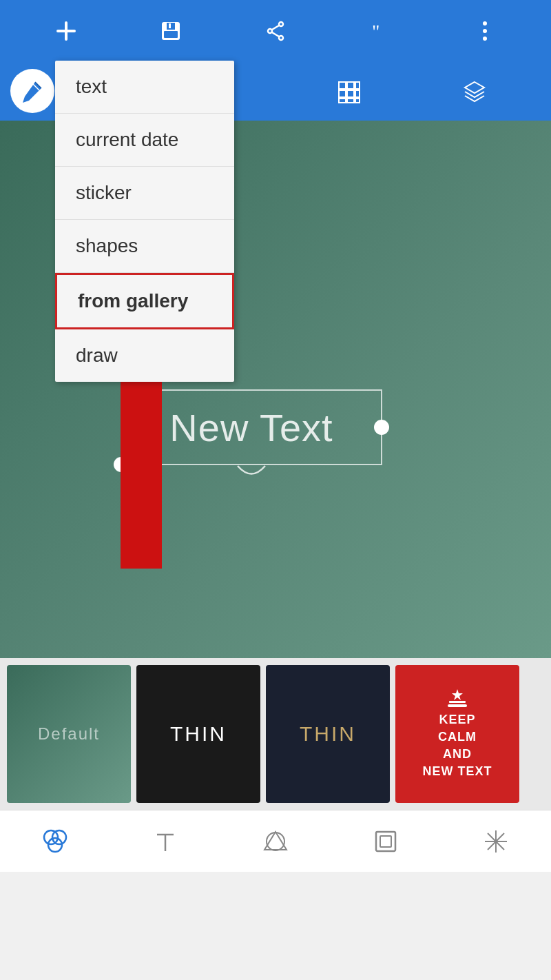 The height and width of the screenshot is (980, 551). I want to click on layers-button, so click(475, 92).